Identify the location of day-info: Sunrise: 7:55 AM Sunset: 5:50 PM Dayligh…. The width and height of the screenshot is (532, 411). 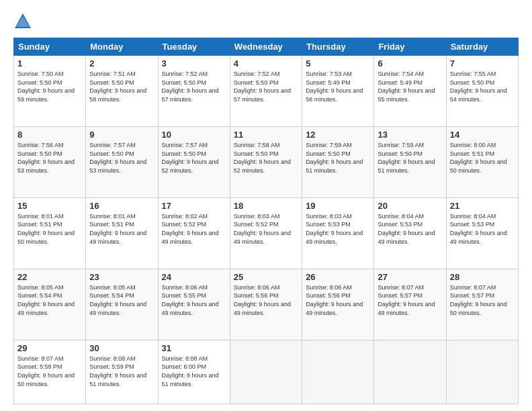
(482, 87).